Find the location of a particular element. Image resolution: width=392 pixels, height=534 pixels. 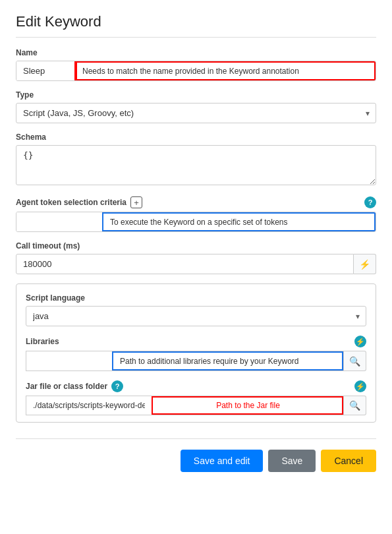

button-row: Save and edit Save Cancel is located at coordinates (196, 455).